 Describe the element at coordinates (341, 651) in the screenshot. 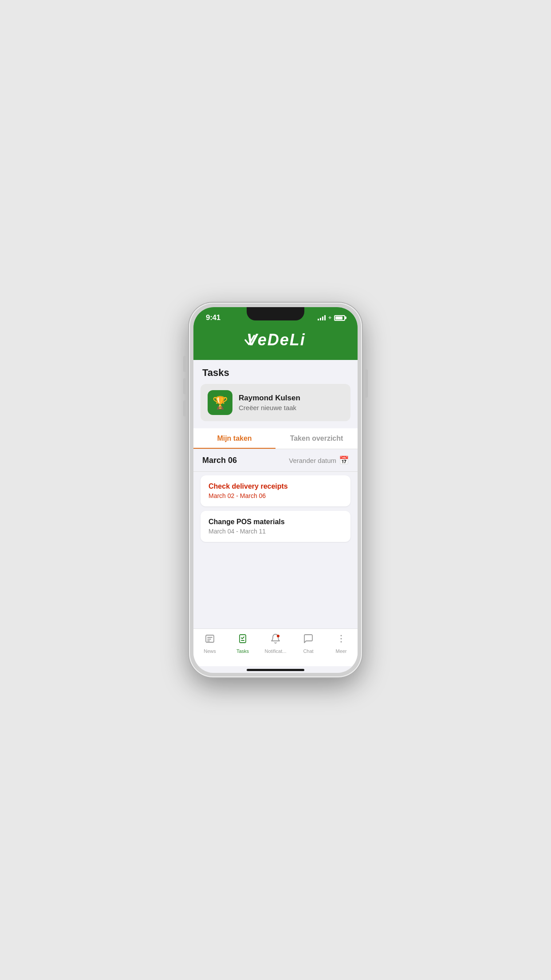

I see `nav-label-meer: Meer` at that location.